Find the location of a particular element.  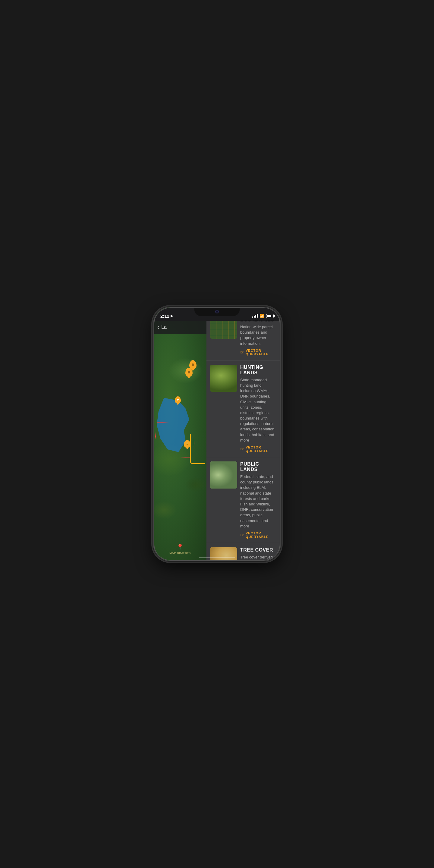

phone-screen: 2:12 ▶ 📶 is located at coordinates (217, 434).